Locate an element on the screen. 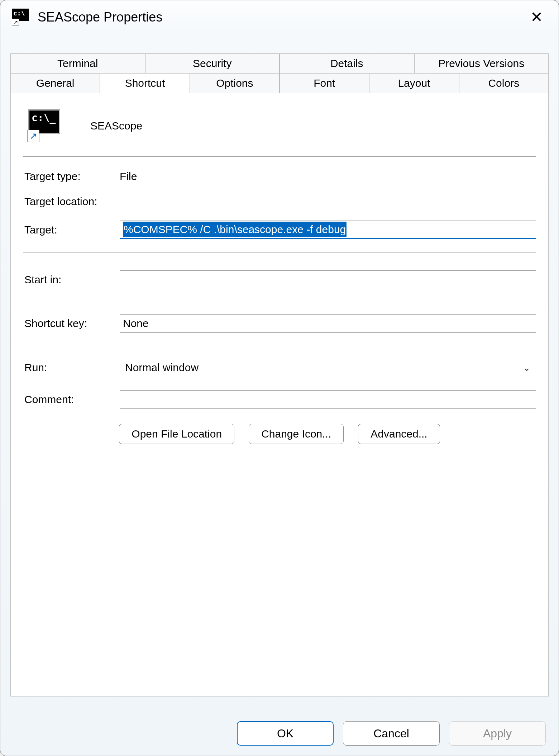 This screenshot has height=756, width=559. tab-colors: Colors is located at coordinates (504, 83).